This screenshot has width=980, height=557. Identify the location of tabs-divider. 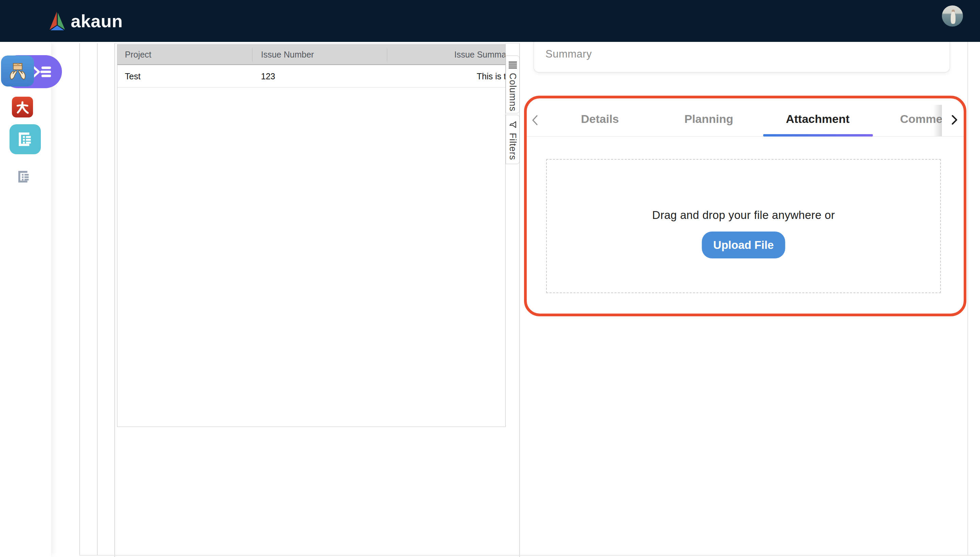
(745, 136).